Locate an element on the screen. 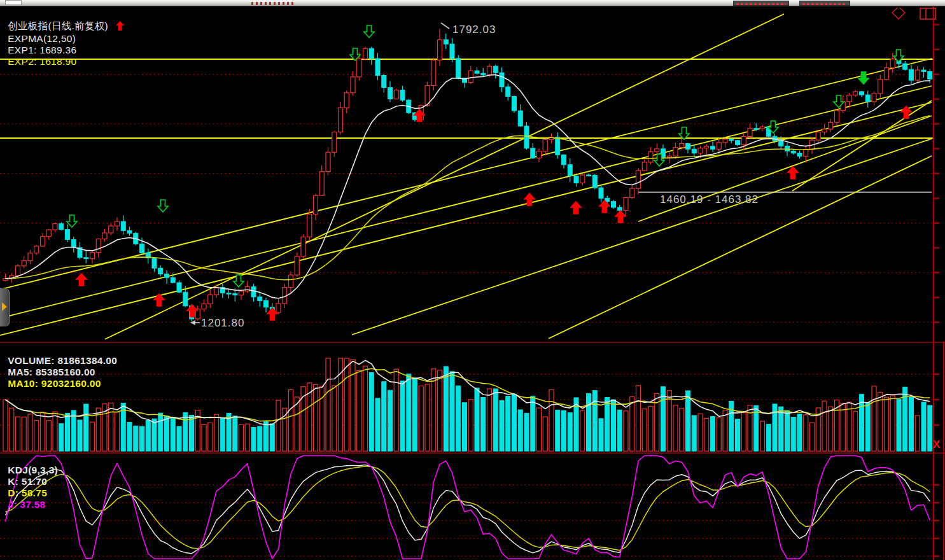  diamond-tool-icon is located at coordinates (899, 13).